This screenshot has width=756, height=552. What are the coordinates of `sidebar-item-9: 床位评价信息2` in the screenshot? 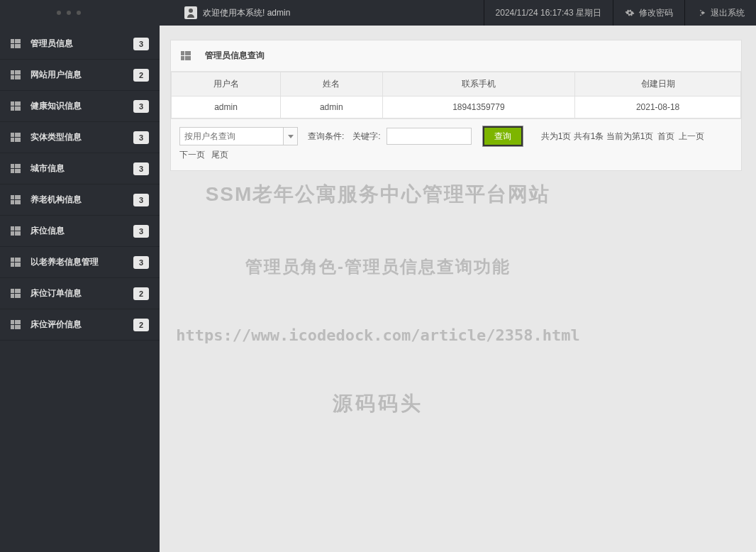 It's located at (79, 325).